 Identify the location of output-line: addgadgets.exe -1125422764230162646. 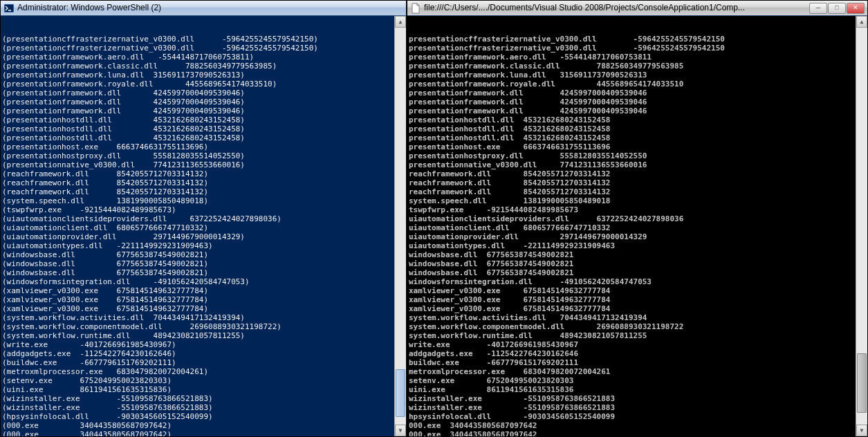
(638, 354).